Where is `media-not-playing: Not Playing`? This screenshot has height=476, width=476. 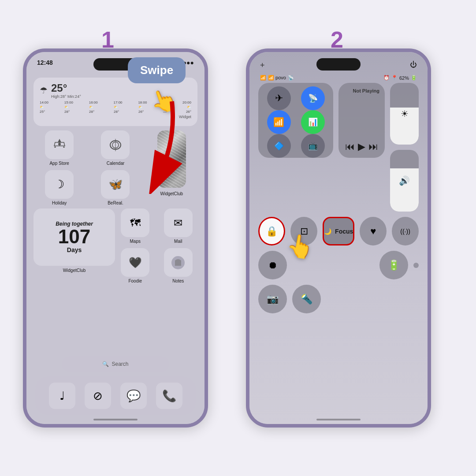
media-not-playing: Not Playing is located at coordinates (361, 91).